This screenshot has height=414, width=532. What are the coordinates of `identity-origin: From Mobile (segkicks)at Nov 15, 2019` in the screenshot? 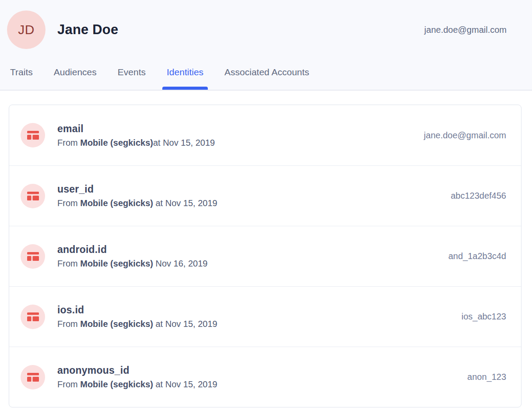 It's located at (136, 143).